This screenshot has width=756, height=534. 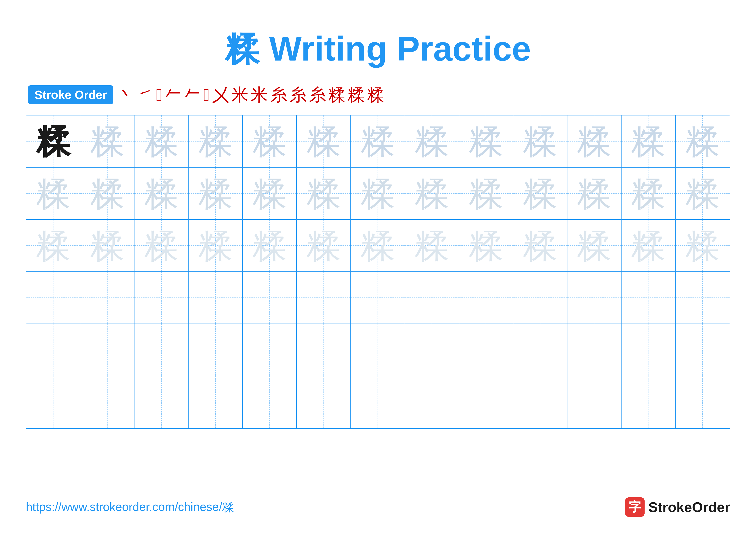 What do you see at coordinates (378, 246) in the screenshot?
I see `grid-row-3: 糅 糅 糅 糅 糅 糅 糅 糅 糅 糅 糅 糅 糅` at bounding box center [378, 246].